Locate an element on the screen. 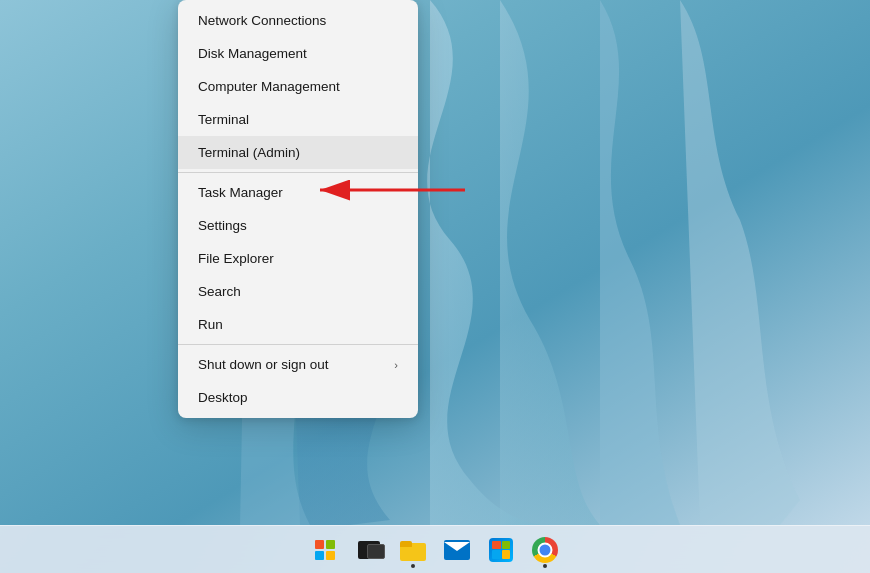  taskbar-taskview-button is located at coordinates (369, 550).